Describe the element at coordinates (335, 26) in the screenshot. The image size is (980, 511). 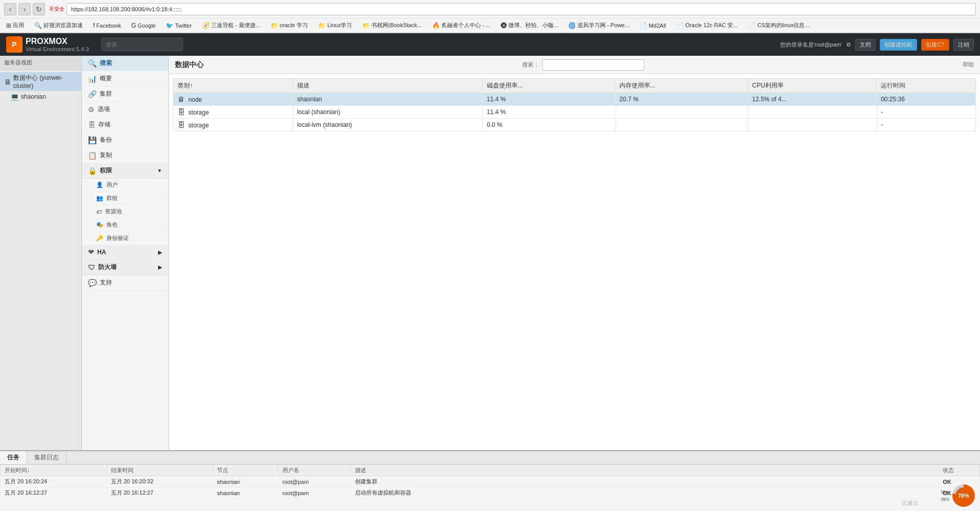
I see `bookmark-item: 📁Linux学习` at that location.